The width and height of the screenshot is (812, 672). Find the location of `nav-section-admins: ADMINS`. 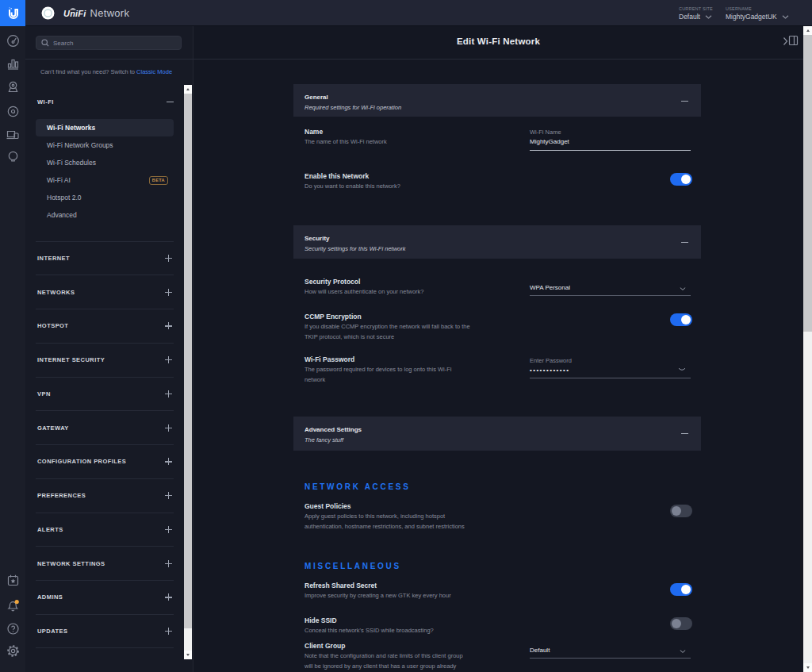

nav-section-admins: ADMINS is located at coordinates (105, 597).